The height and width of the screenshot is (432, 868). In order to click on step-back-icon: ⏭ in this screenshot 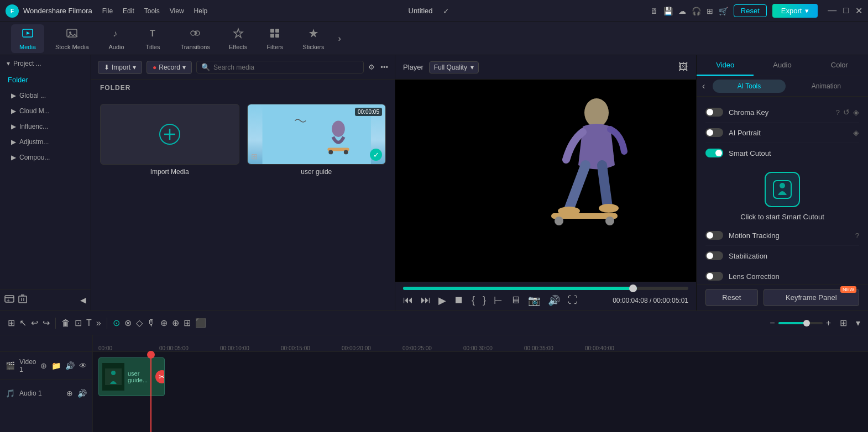, I will do `click(426, 301)`.